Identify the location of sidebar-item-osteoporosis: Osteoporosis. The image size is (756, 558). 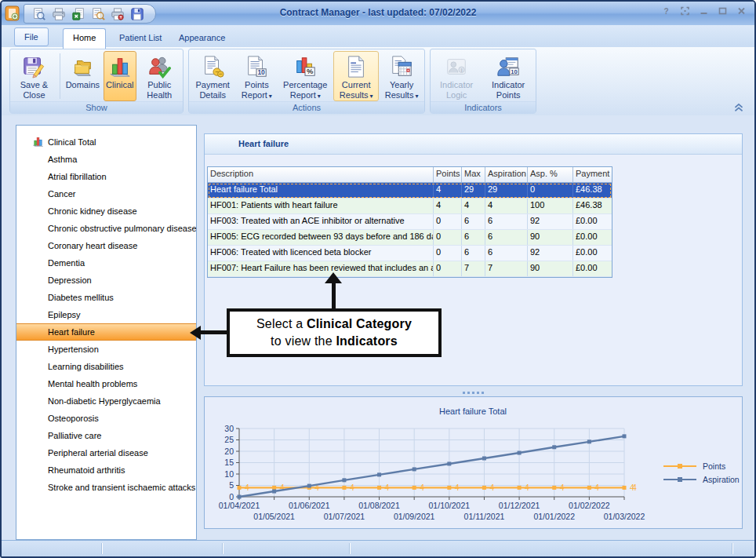
(107, 418).